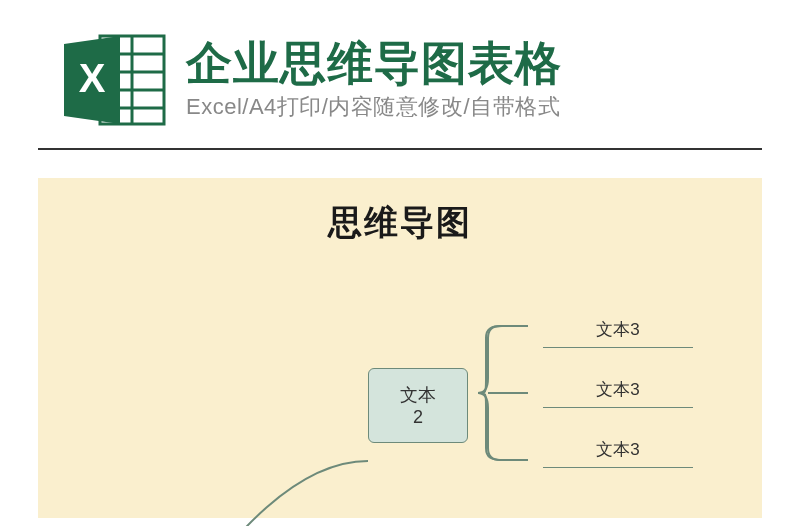  Describe the element at coordinates (374, 64) in the screenshot. I see `page-title: 企业思维导图表格` at that location.